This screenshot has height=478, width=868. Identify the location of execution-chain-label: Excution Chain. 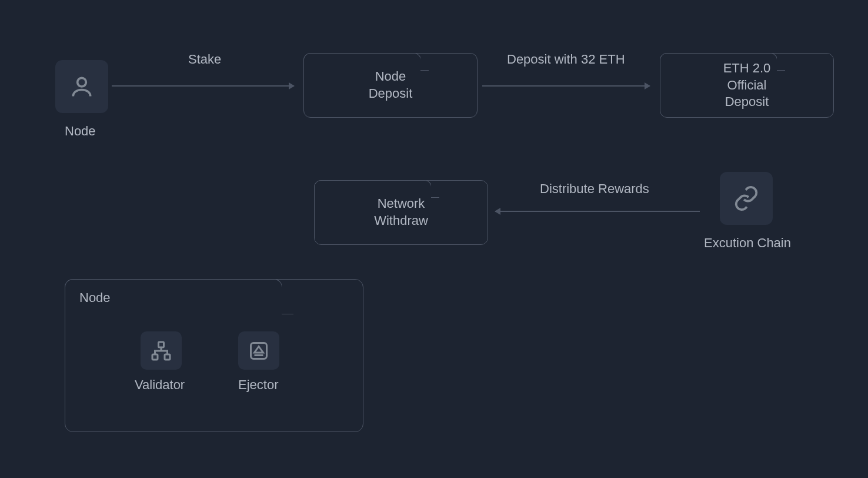
(747, 243).